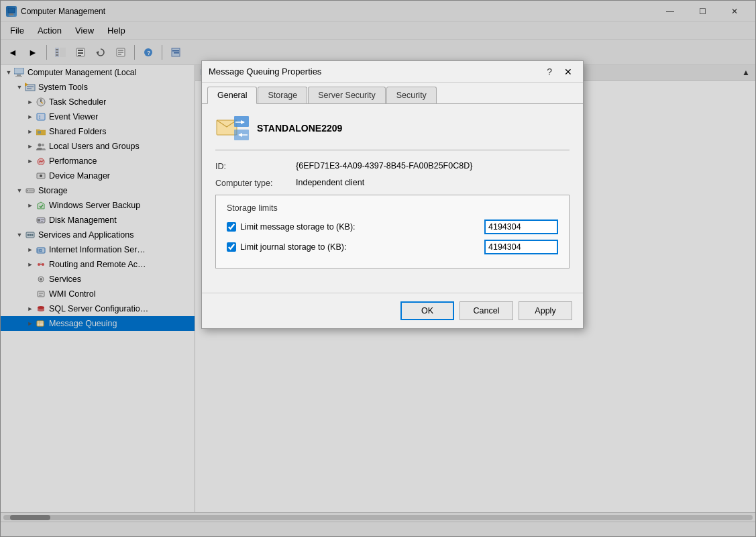 This screenshot has height=537, width=756. Describe the element at coordinates (330, 183) in the screenshot. I see `computer-type-value: Independent client` at that location.